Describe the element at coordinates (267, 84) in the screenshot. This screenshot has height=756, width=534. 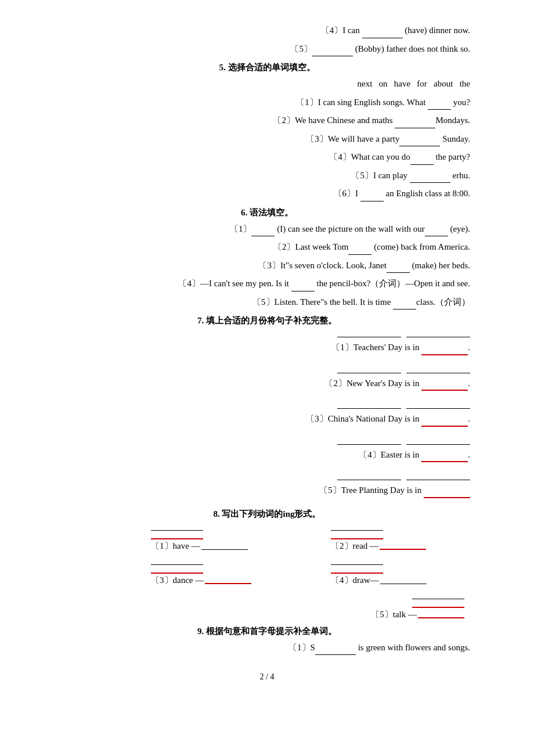
I see `s5-wordbank: next on have for about the` at that location.